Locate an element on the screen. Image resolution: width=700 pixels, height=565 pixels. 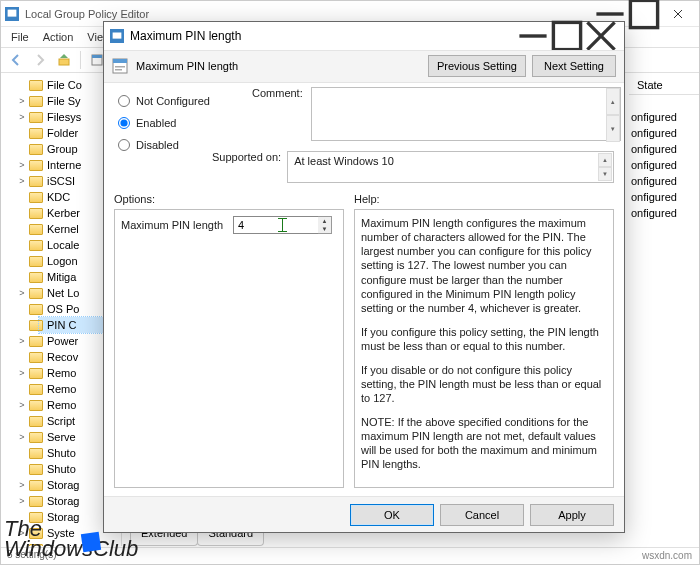
back-icon is located at coordinates (16, 60).